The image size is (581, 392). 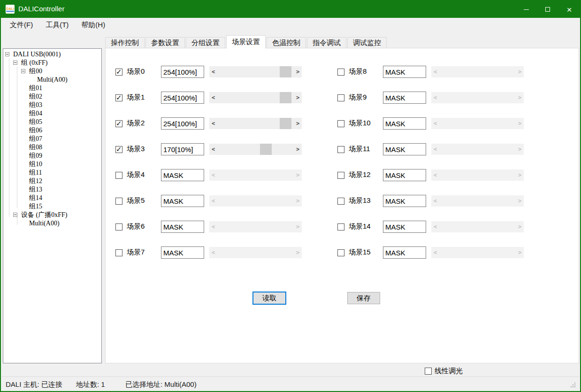 I want to click on tree-item: 组07, so click(x=53, y=139).